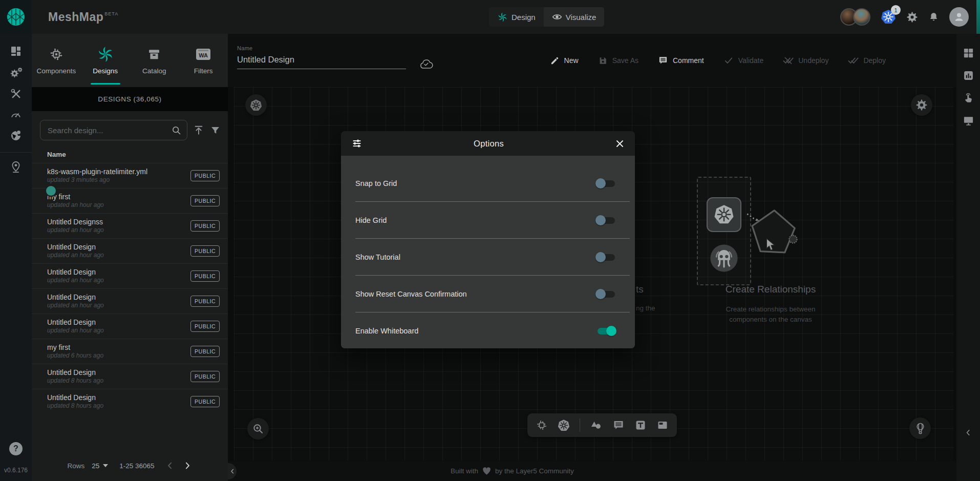  What do you see at coordinates (620, 143) in the screenshot?
I see `close-button` at bounding box center [620, 143].